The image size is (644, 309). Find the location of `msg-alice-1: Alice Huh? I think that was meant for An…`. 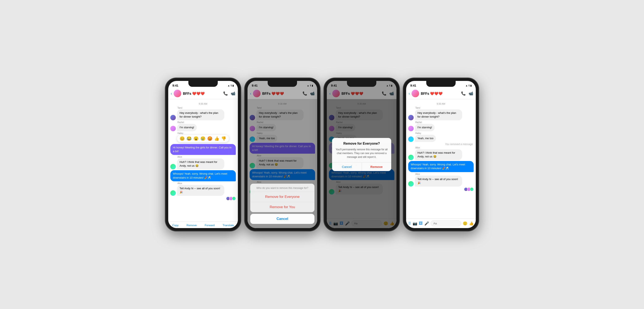

msg-alice-1: Alice Huh? I think that was meant for An… is located at coordinates (203, 163).